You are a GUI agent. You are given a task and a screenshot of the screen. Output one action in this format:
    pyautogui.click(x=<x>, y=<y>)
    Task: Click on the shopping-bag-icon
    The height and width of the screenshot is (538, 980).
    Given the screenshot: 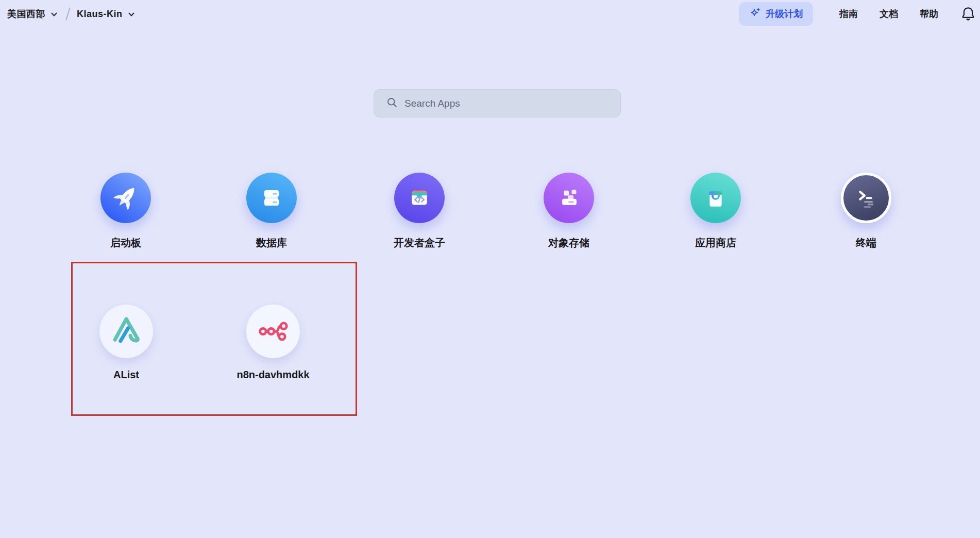 What is the action you would take?
    pyautogui.click(x=716, y=198)
    